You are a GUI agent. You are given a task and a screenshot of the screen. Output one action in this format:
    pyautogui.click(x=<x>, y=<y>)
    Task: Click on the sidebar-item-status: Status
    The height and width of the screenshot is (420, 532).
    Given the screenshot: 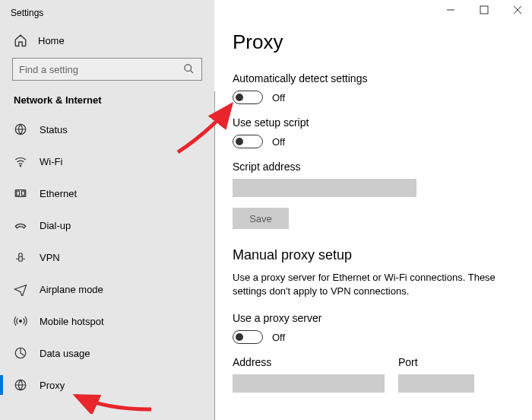 What is the action you would take?
    pyautogui.click(x=107, y=129)
    